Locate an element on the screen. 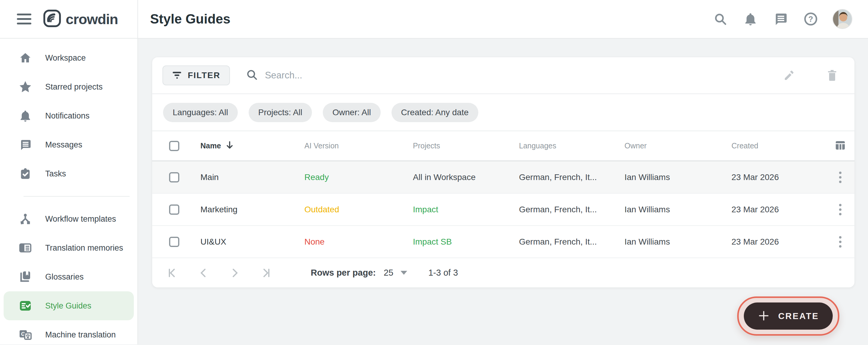 This screenshot has height=345, width=868. first-page-icon is located at coordinates (172, 273).